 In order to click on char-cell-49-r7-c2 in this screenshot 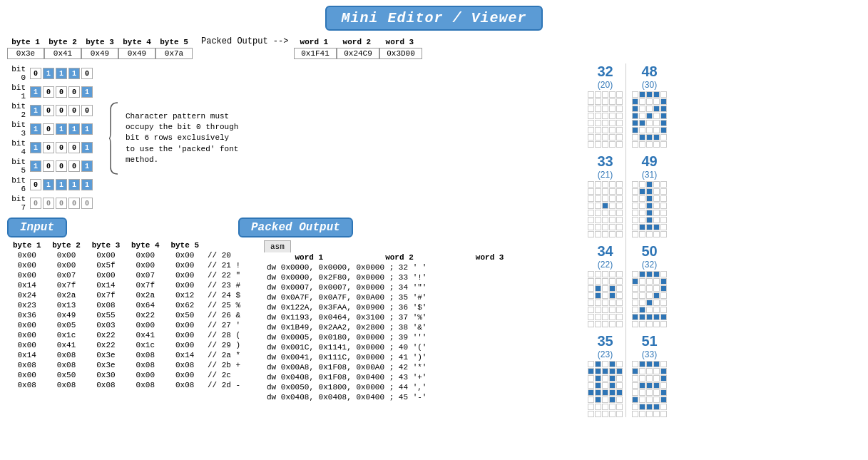, I will do `click(649, 234)`.